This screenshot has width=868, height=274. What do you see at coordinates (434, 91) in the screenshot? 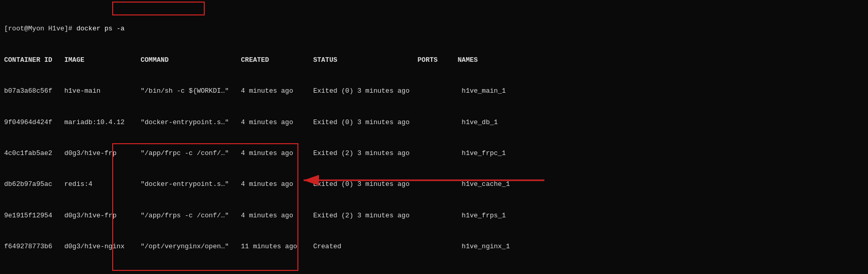
I see `row-1: b07a3a68c56f h1ve-main "/bin/sh -c ${WOR…` at bounding box center [434, 91].